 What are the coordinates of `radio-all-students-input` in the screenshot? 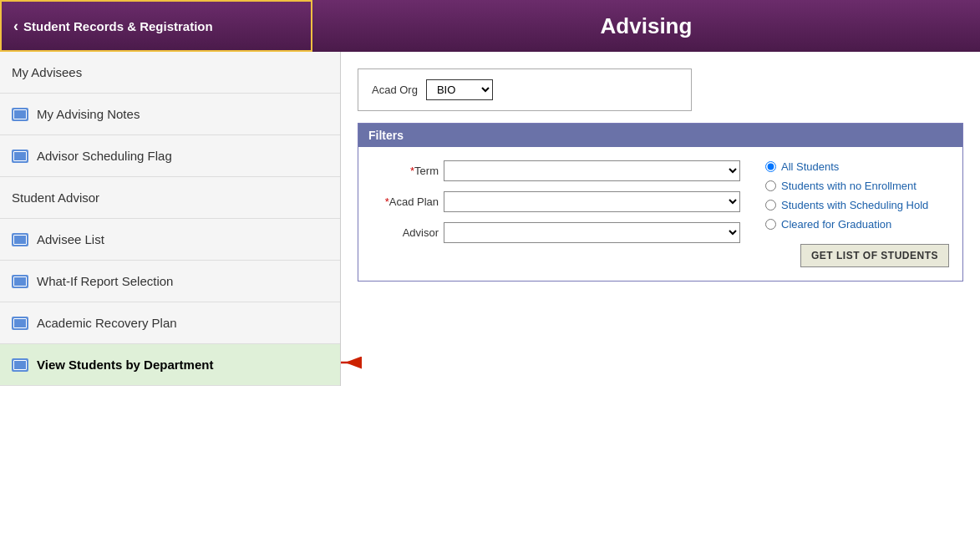 It's located at (770, 167).